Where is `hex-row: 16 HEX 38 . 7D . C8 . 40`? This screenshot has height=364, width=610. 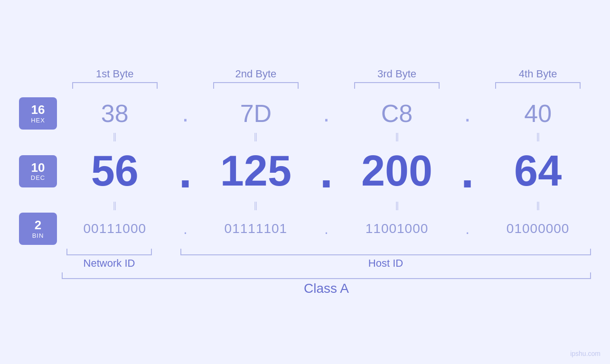
hex-row: 16 HEX 38 . 7D . C8 . 40 is located at coordinates (305, 113).